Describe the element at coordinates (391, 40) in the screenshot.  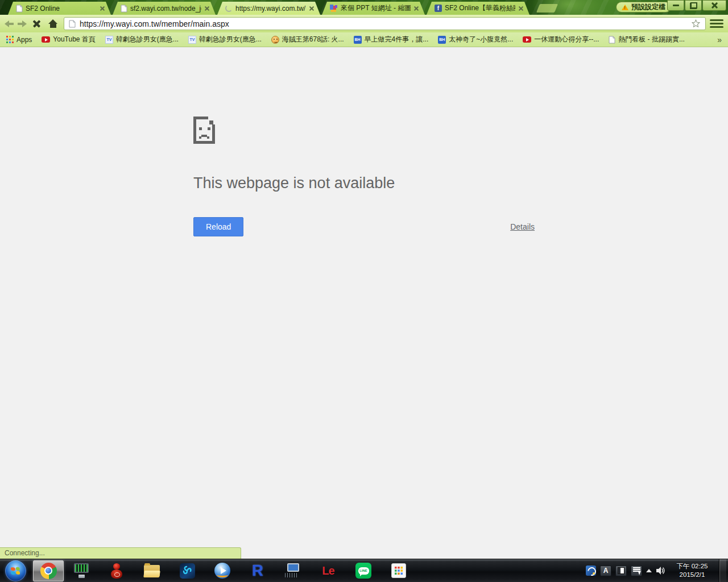
I see `bookmark-morning-4-things: BH 早上做完4件事，讓...` at that location.